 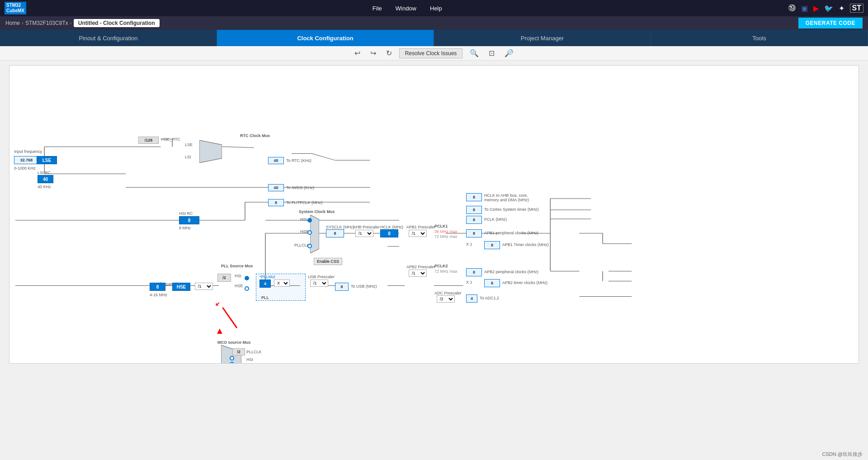 I want to click on toolbar: ↩ ↪ ↻ Resolve Clock Issues 🔍 ⊡ 🔎, so click(x=434, y=53).